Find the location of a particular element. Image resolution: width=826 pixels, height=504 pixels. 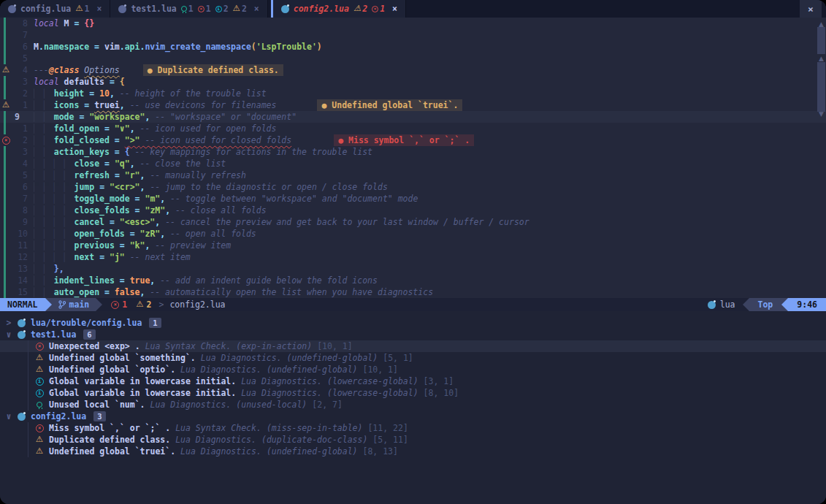

trouble-diagnostic-row: ×Unexpected <exp> .Lua Syntax Check.(exp… is located at coordinates (413, 346).